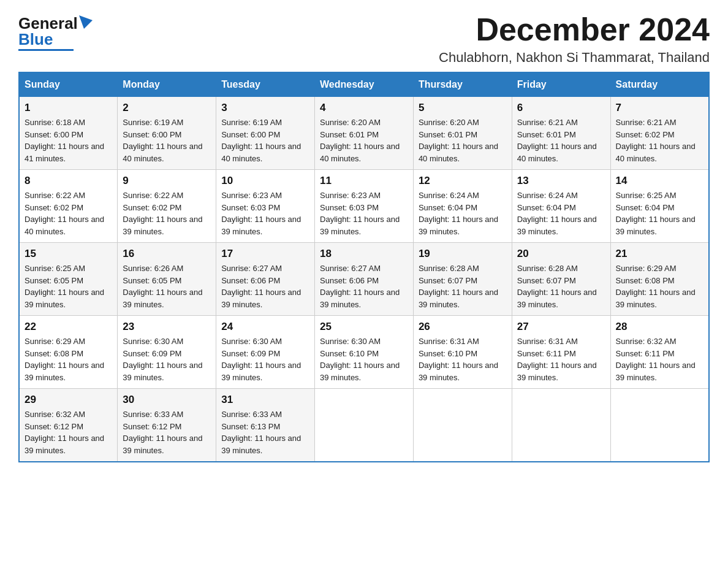 This screenshot has width=728, height=563. Describe the element at coordinates (458, 359) in the screenshot. I see `day-info: Sunrise: 6:31 AMSunset: 6:10 PMDaylight:…` at that location.